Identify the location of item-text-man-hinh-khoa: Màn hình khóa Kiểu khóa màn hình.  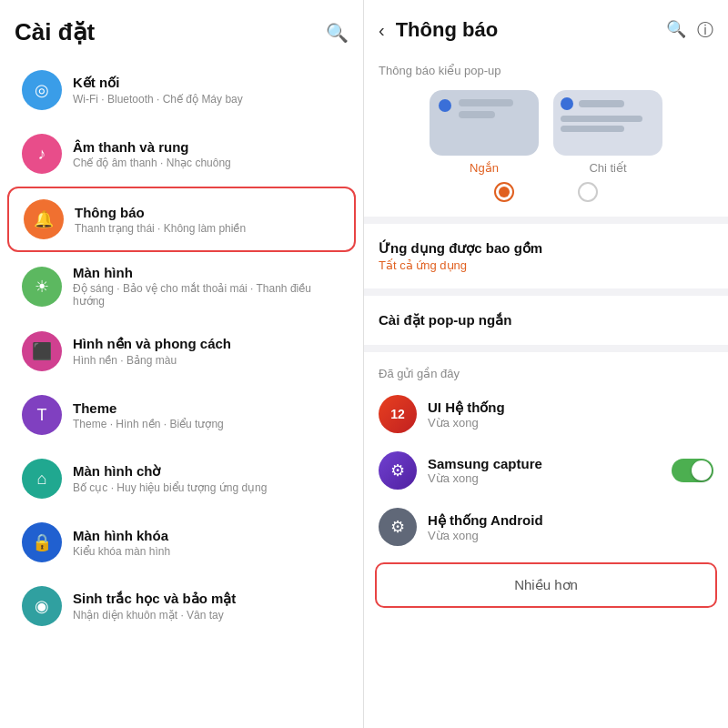
(122, 542).